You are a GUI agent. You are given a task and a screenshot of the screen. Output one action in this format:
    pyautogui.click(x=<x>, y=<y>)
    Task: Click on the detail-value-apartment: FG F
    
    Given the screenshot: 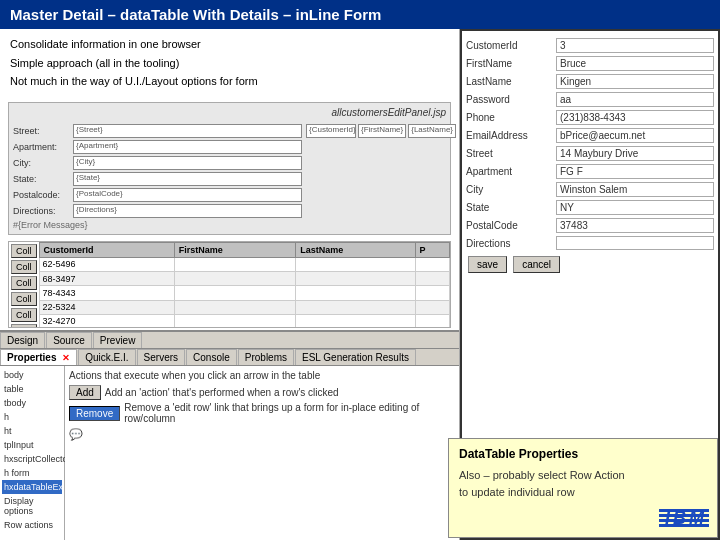 What is the action you would take?
    pyautogui.click(x=635, y=172)
    